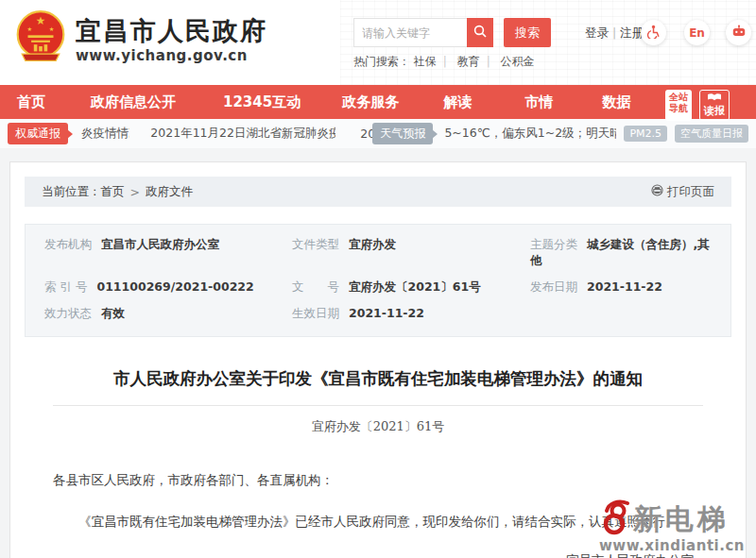 This screenshot has height=558, width=756. I want to click on meta-label: 效力状态, so click(68, 313).